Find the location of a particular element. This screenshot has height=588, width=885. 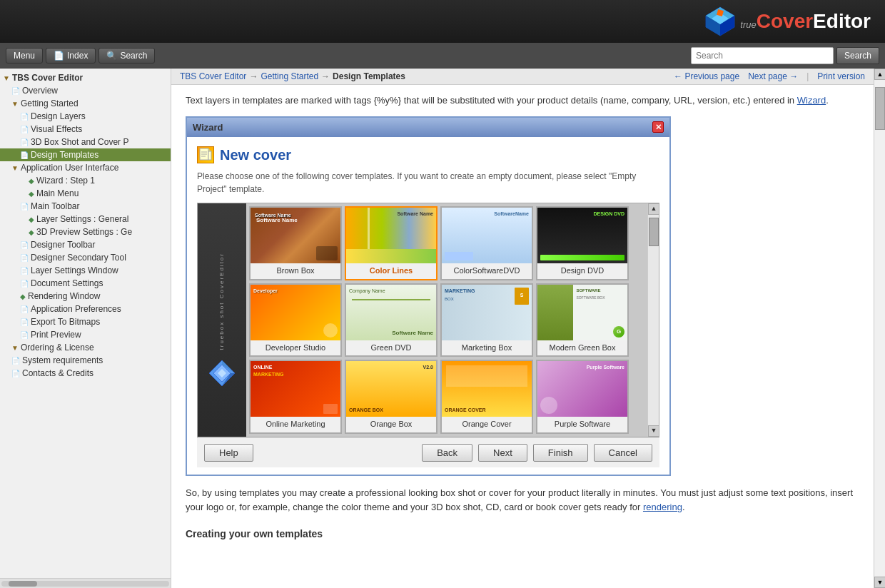

template-item-modern-green-box: SOFTWARE SOFTWARE BOX G Modern Green Box is located at coordinates (582, 320).